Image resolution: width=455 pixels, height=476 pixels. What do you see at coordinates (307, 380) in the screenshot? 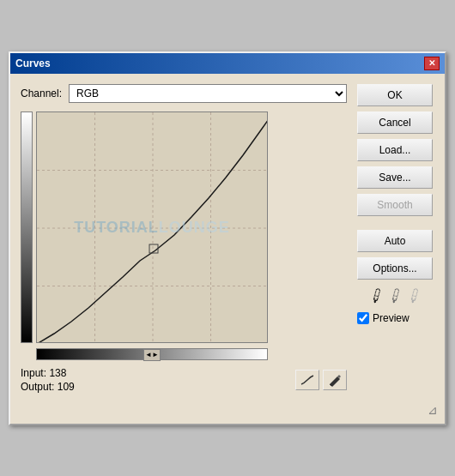
I see `curve-icon` at bounding box center [307, 380].